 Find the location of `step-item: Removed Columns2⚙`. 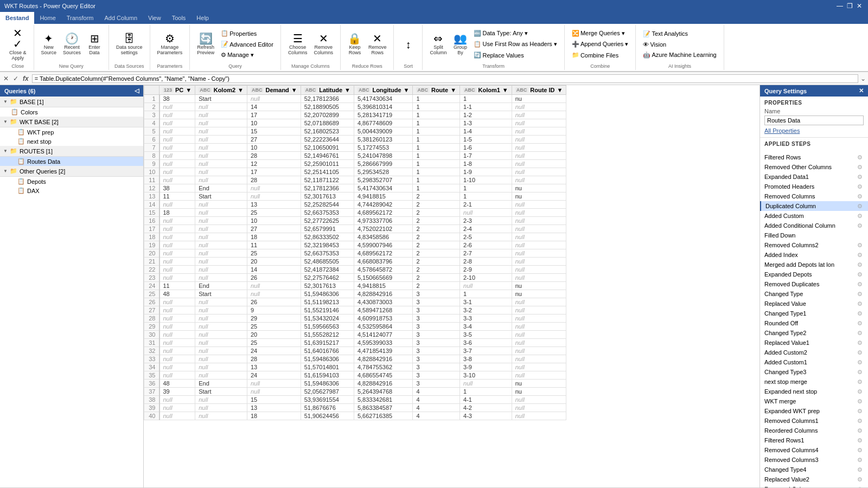

step-item: Removed Columns2⚙ is located at coordinates (814, 245).